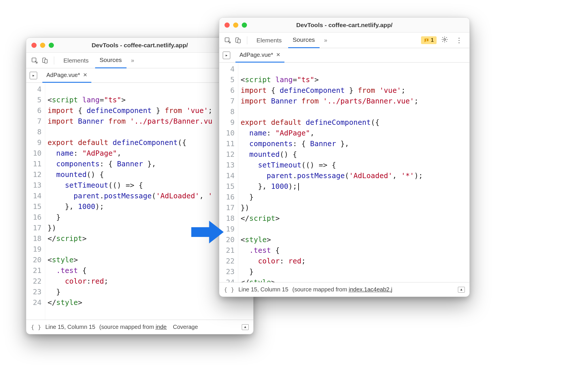 The width and height of the screenshot is (570, 392). Describe the element at coordinates (133, 327) in the screenshot. I see `source-mapped: (source mapped from inde` at that location.